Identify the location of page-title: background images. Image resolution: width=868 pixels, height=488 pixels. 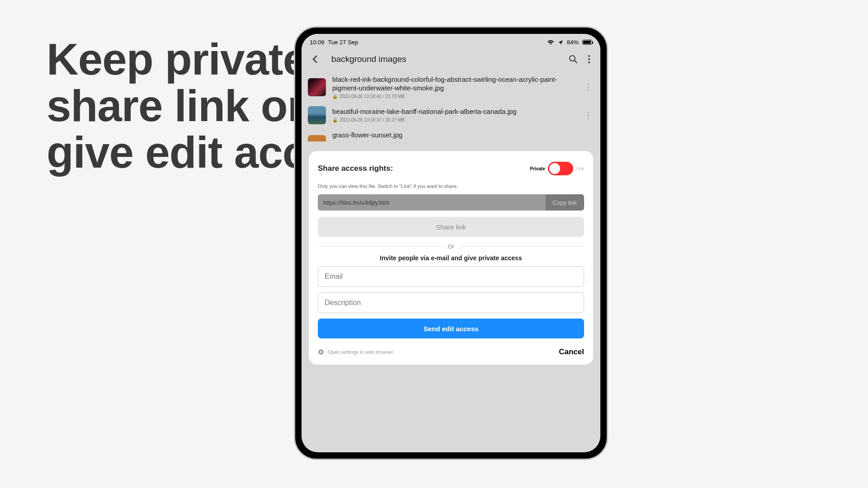
(448, 59).